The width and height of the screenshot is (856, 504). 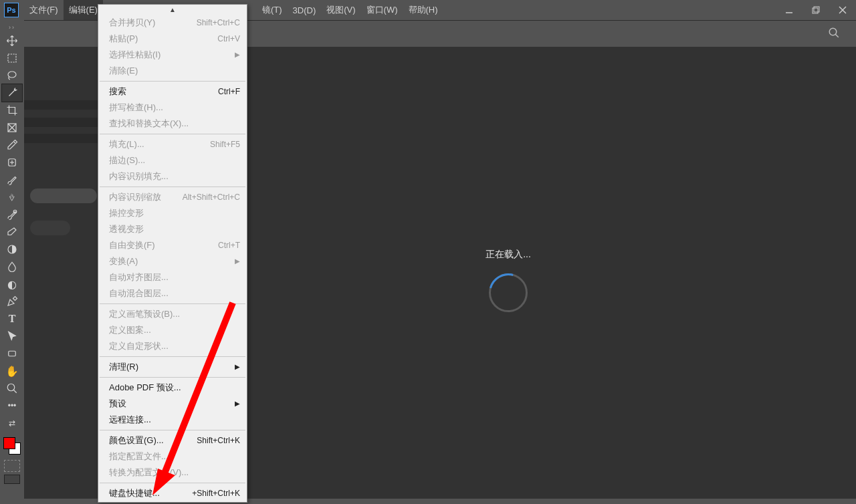 I want to click on menu-item: 定义画笔预设(B)..., so click(x=173, y=314).